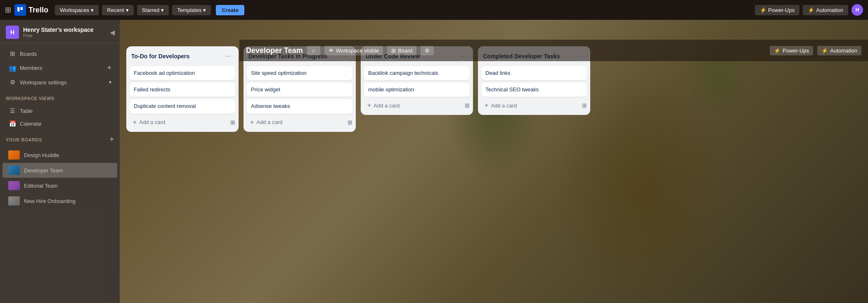 Image resolution: width=868 pixels, height=303 pixels. I want to click on user-avatar: H, so click(857, 10).